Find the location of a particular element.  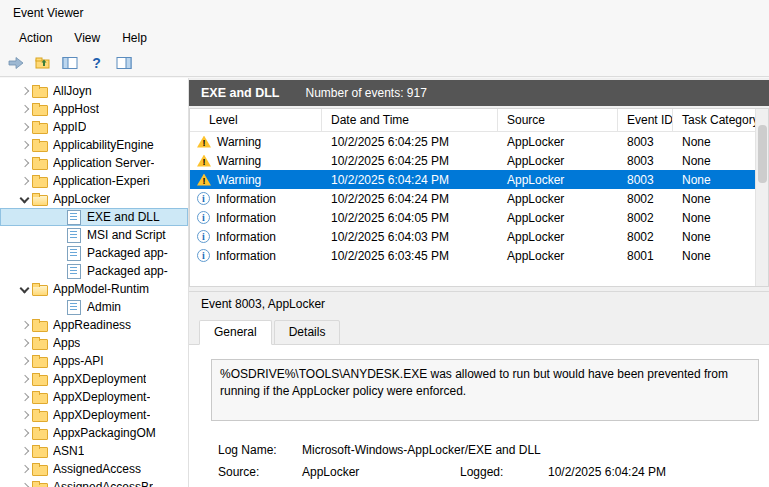

column-header-date-time: Date and Time is located at coordinates (410, 120).